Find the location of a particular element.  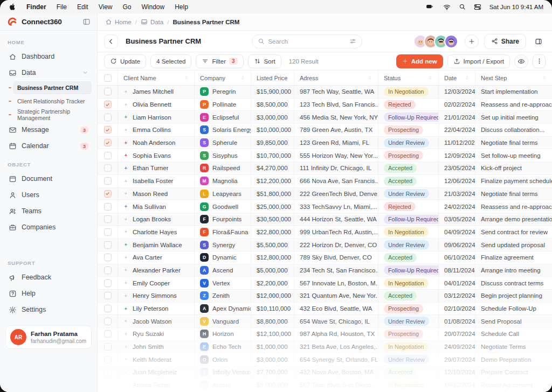

table-row: Sophia EvansSSisyphus$10,700,000555 Hori… is located at coordinates (325, 156).